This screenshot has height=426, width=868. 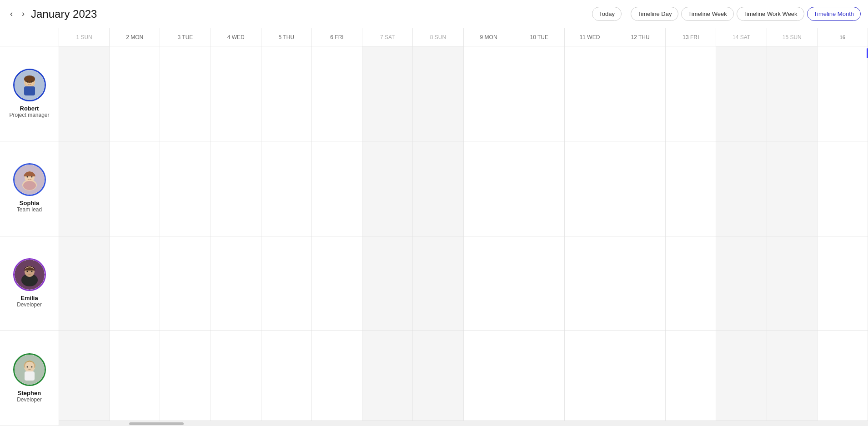 What do you see at coordinates (834, 14) in the screenshot?
I see `view-month-button: Timeline Month` at bounding box center [834, 14].